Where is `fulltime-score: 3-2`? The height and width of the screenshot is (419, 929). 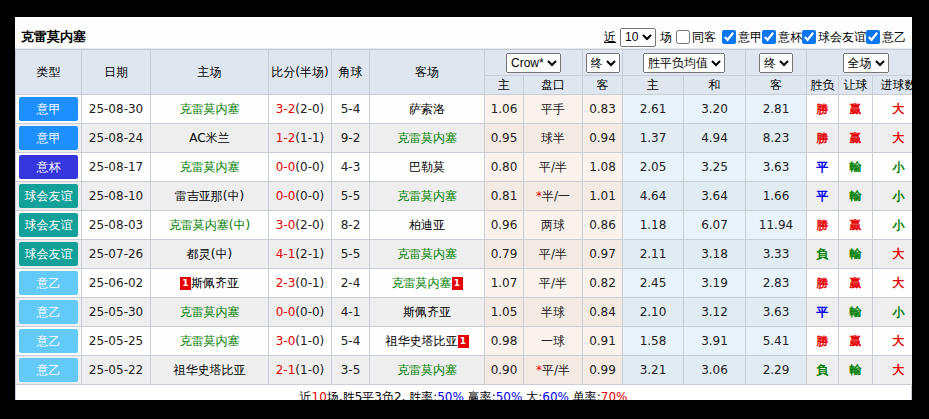
fulltime-score: 3-2 is located at coordinates (286, 109).